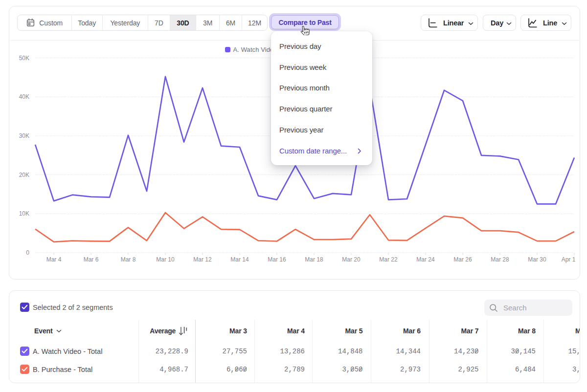 The image size is (587, 392). Describe the element at coordinates (54, 260) in the screenshot. I see `svg-text: Mar 4` at that location.